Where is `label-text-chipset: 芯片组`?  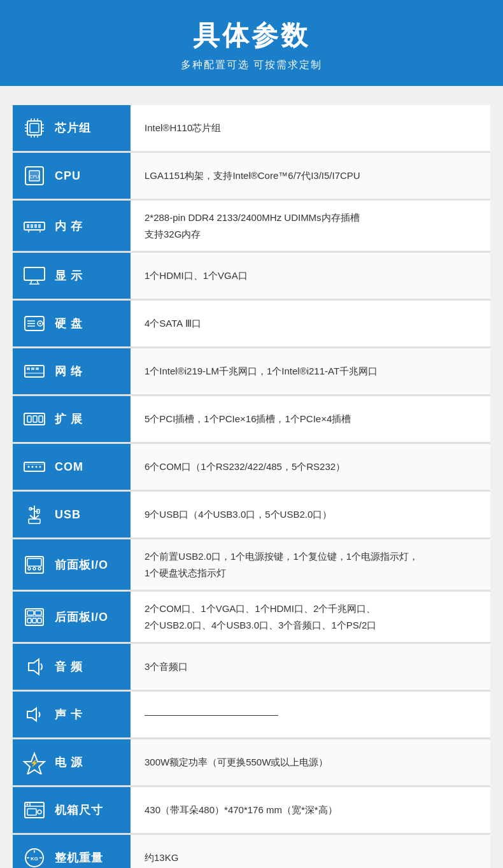 label-text-chipset: 芯片组 is located at coordinates (73, 128).